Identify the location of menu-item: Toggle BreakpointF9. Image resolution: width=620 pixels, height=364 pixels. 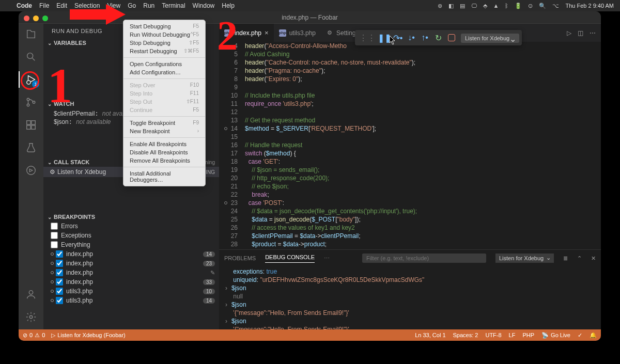
(164, 123).